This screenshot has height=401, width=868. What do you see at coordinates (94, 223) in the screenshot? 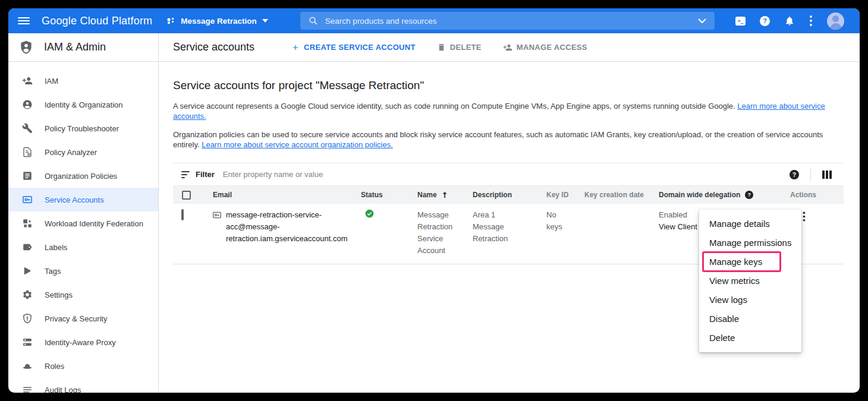
I see `sidebar-item-label: Workload Identity Federation` at bounding box center [94, 223].